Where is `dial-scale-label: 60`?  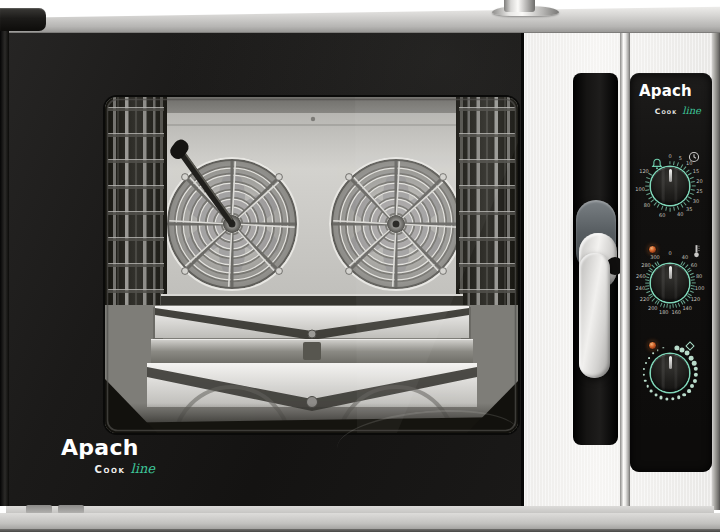 dial-scale-label: 60 is located at coordinates (662, 214).